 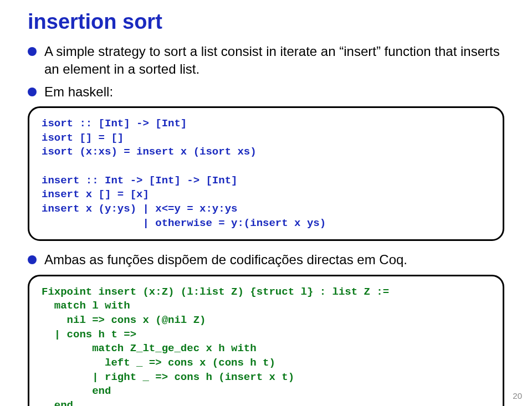 I want to click on bullet-text-2: Em haskell:, so click(x=79, y=92).